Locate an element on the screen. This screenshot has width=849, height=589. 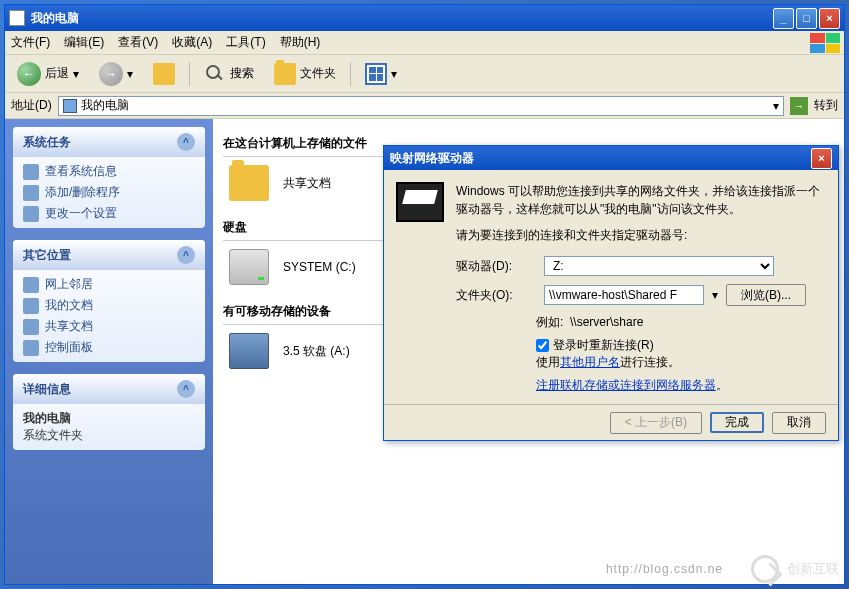
shared-docs-icon is located at coordinates (31, 327).